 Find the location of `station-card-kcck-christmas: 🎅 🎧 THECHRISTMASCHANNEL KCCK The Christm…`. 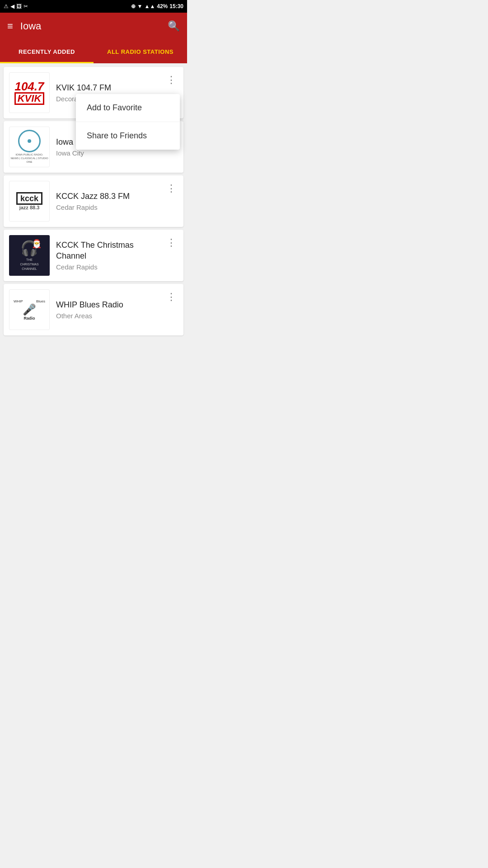

station-card-kcck-christmas: 🎅 🎧 THECHRISTMASCHANNEL KCCK The Christm… is located at coordinates (94, 255).